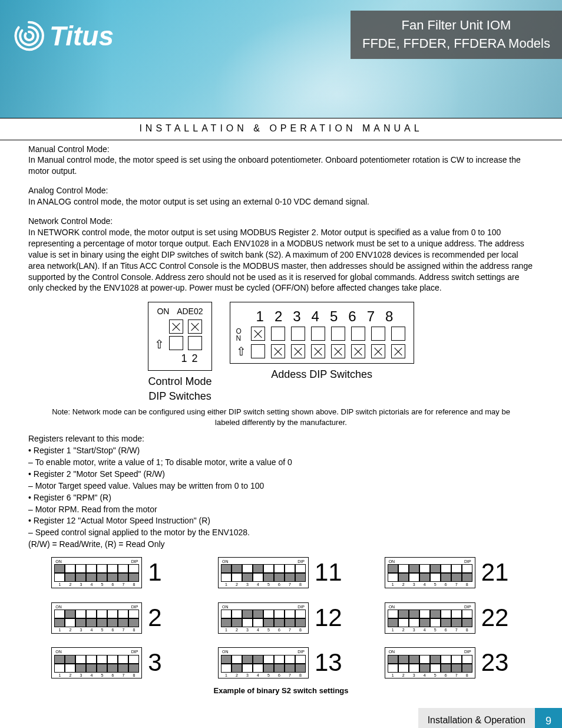 This screenshot has width=562, height=728. What do you see at coordinates (163, 573) in the screenshot?
I see `switch-example-number: 1` at bounding box center [163, 573].